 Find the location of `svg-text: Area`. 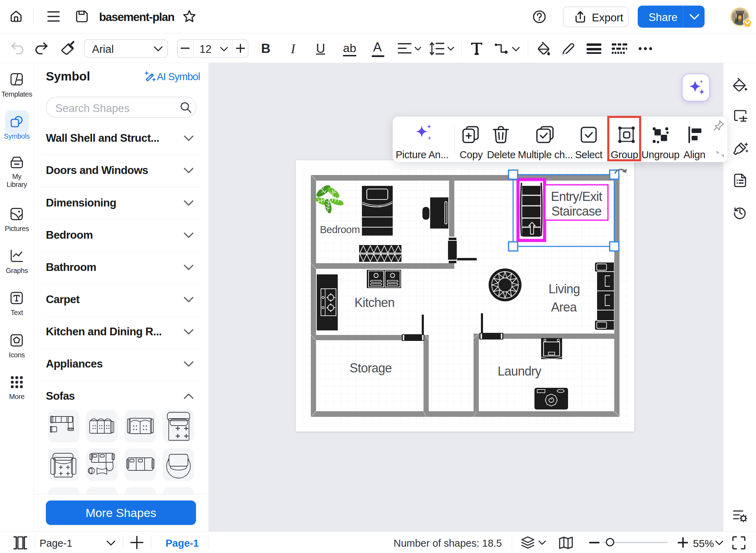

svg-text: Area is located at coordinates (564, 307).